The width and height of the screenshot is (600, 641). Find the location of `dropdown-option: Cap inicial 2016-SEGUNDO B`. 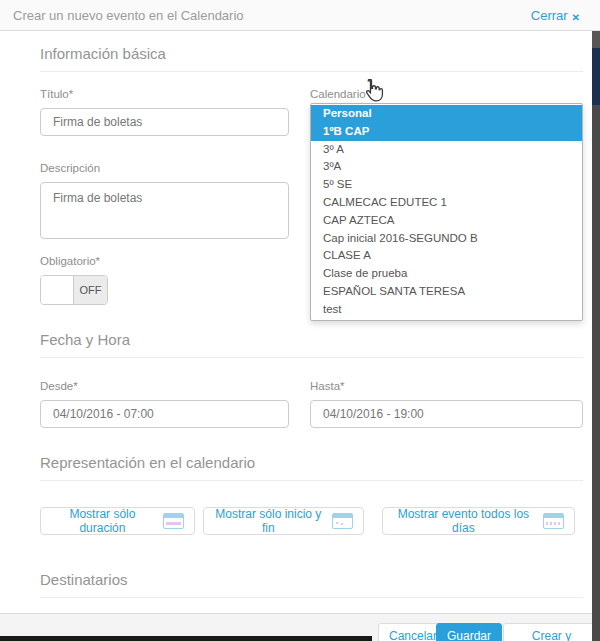

dropdown-option: Cap inicial 2016-SEGUNDO B is located at coordinates (446, 239).